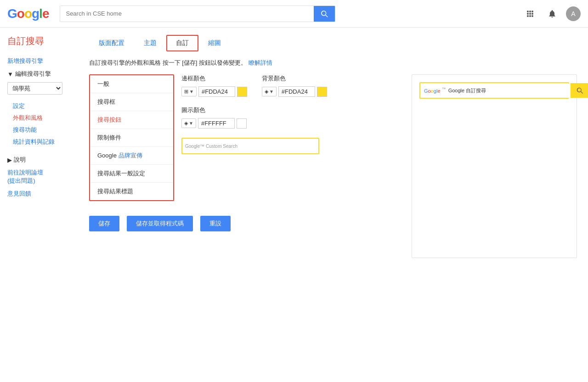  What do you see at coordinates (131, 102) in the screenshot?
I see `menu-item-search-box: 搜尋框` at bounding box center [131, 102].